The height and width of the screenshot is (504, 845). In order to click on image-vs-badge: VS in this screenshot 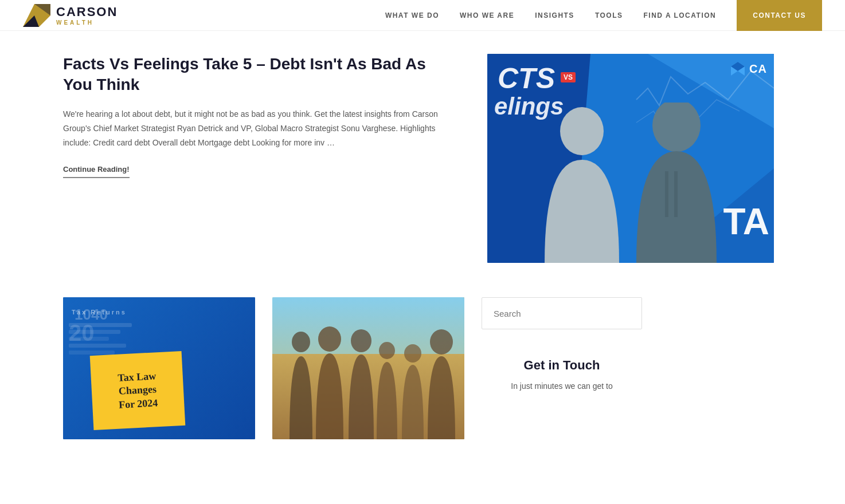, I will do `click(568, 77)`.